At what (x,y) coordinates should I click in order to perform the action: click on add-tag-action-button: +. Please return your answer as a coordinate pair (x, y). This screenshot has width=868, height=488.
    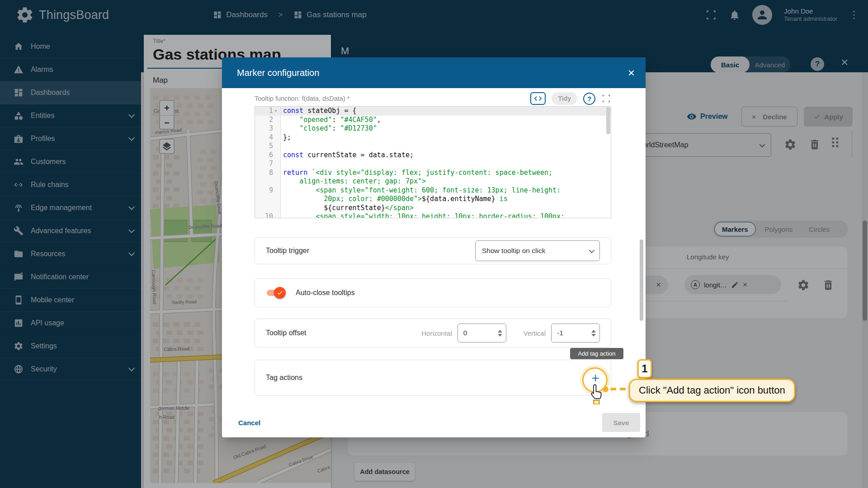
    Looking at the image, I should click on (595, 378).